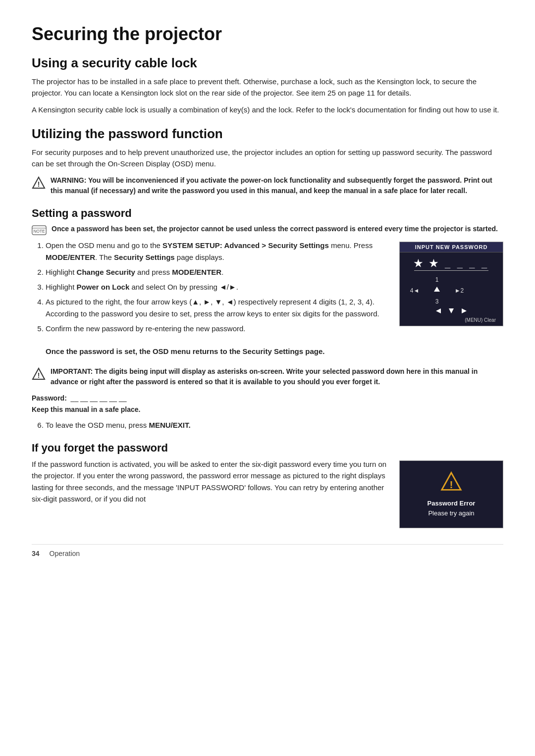 The width and height of the screenshot is (535, 756). Describe the element at coordinates (268, 34) in the screenshot. I see `page-title: Securing the projector` at that location.